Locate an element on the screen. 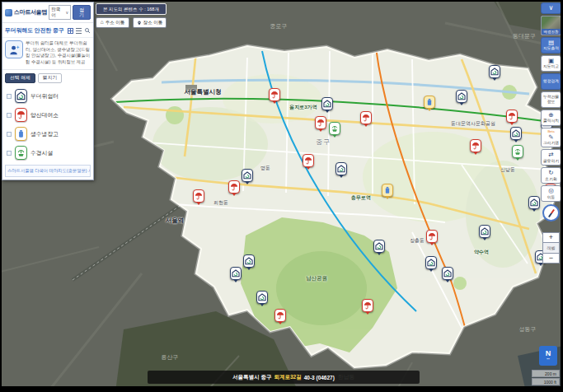  toolbar-label: 그리기맵 is located at coordinates (551, 143).